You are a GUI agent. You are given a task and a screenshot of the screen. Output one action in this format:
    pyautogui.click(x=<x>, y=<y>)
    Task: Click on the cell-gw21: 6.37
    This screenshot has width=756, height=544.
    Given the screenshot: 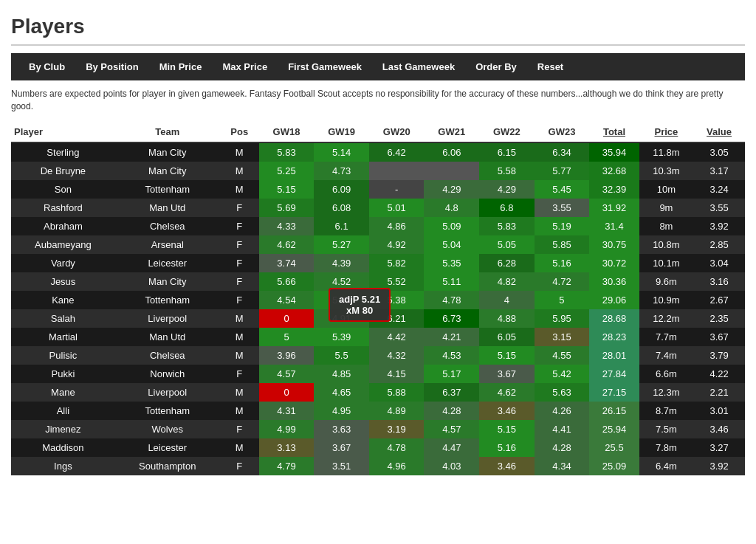 What is the action you would take?
    pyautogui.click(x=452, y=393)
    